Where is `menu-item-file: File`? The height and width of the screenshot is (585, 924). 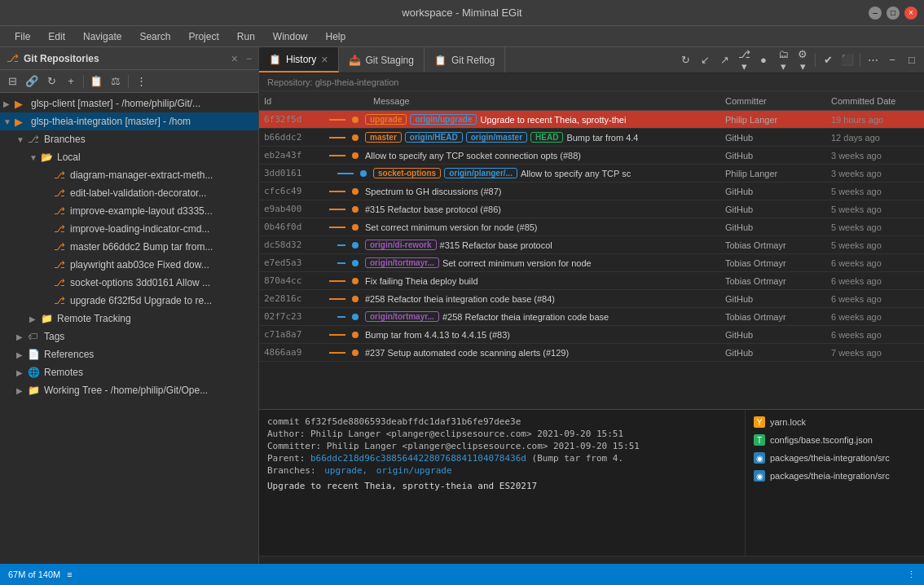 menu-item-file: File is located at coordinates (23, 37).